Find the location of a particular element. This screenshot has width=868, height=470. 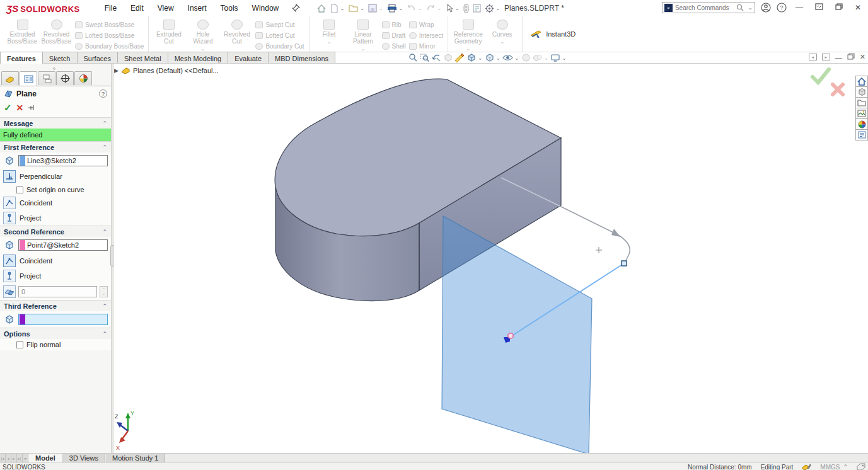

flip-normal-checkbox: Flip normal is located at coordinates (55, 345).